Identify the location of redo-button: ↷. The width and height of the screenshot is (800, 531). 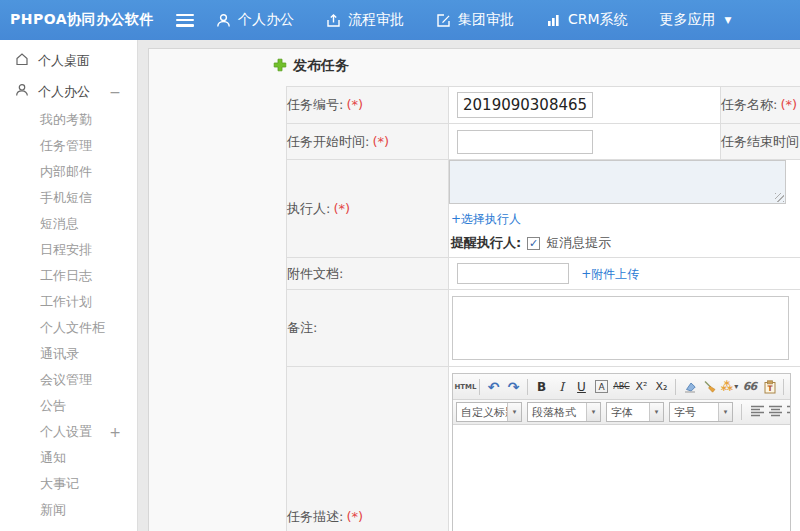
(514, 387).